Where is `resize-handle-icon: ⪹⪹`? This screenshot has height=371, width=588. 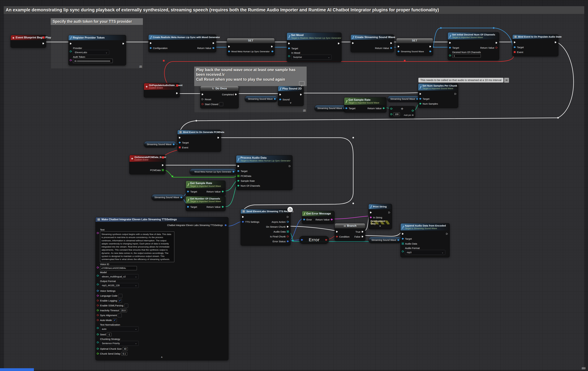 resize-handle-icon: ⪹⪹ is located at coordinates (304, 110).